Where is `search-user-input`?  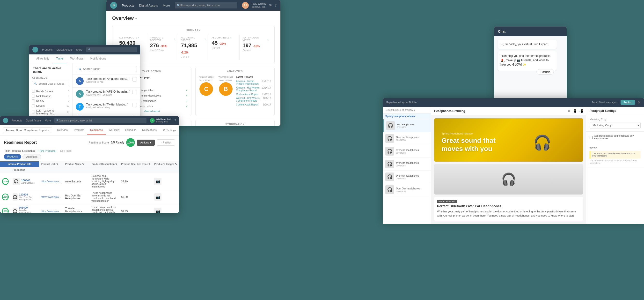 search-user-input is located at coordinates (53, 84).